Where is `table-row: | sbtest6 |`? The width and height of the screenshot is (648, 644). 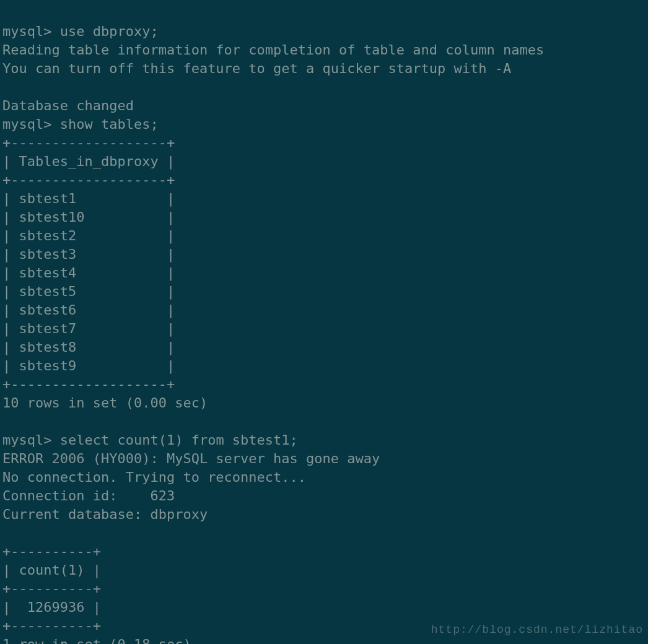
table-row: | sbtest6 | is located at coordinates (89, 310).